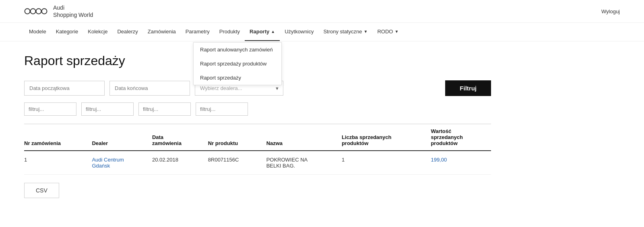 Image resolution: width=644 pixels, height=227 pixels. Describe the element at coordinates (59, 11) in the screenshot. I see `logo-area: Audi Shopping World` at that location.